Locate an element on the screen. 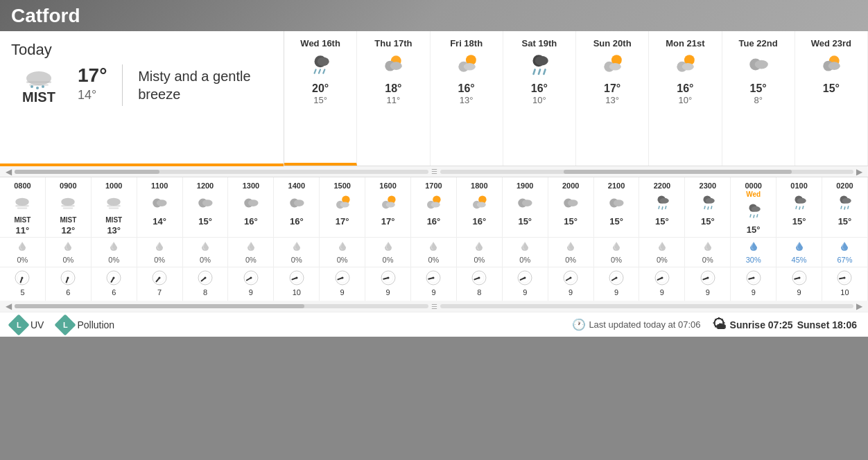 This screenshot has height=460, width=868. last-updated-text: Last updated today at 07:06 is located at coordinates (645, 324).